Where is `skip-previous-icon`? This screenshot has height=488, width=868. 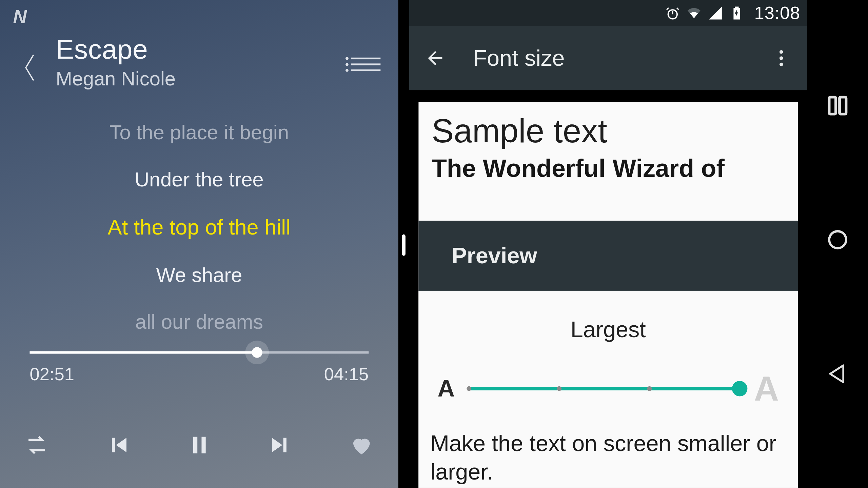
skip-previous-icon is located at coordinates (118, 445).